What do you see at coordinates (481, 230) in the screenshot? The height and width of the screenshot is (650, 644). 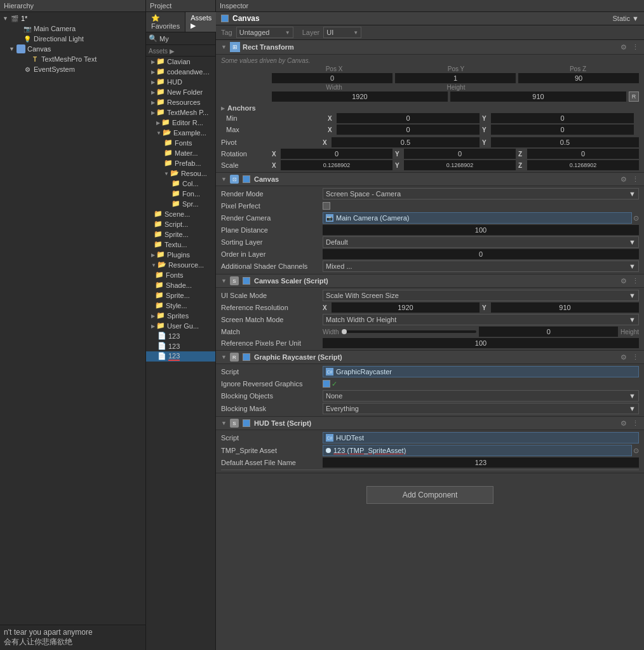 I see `plane-distance-input` at bounding box center [481, 230].